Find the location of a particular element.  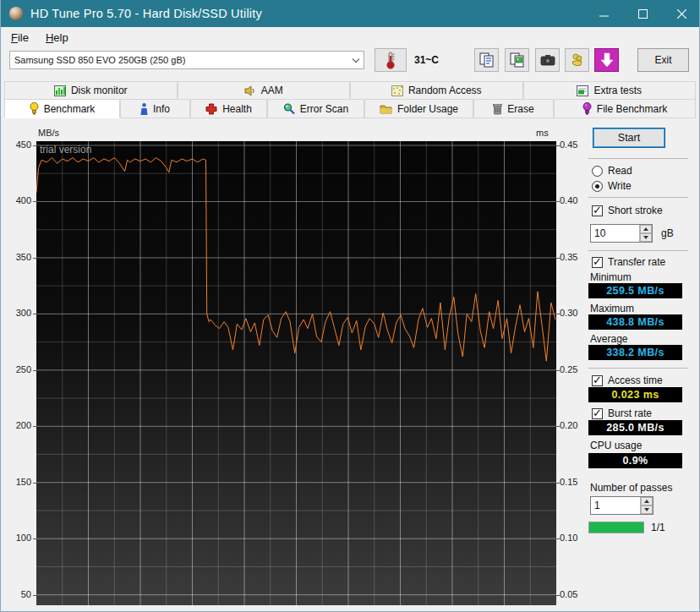

drive-select-value: Samsung SSD 850 EVO 250GB (250 gB) is located at coordinates (179, 60).